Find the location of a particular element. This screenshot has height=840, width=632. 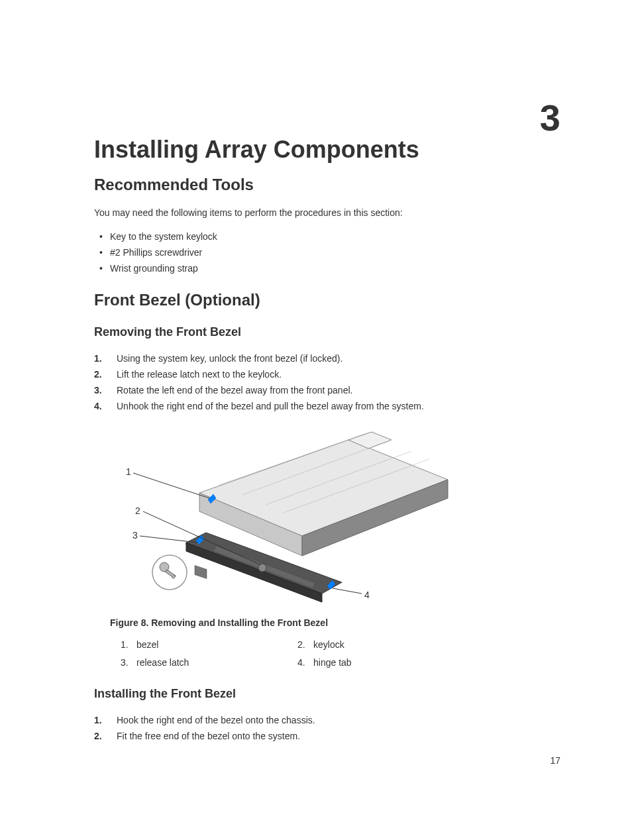

figure-callout-legend: 1. bezel 2. keylock 3. release latch 4. … is located at coordinates (291, 655).